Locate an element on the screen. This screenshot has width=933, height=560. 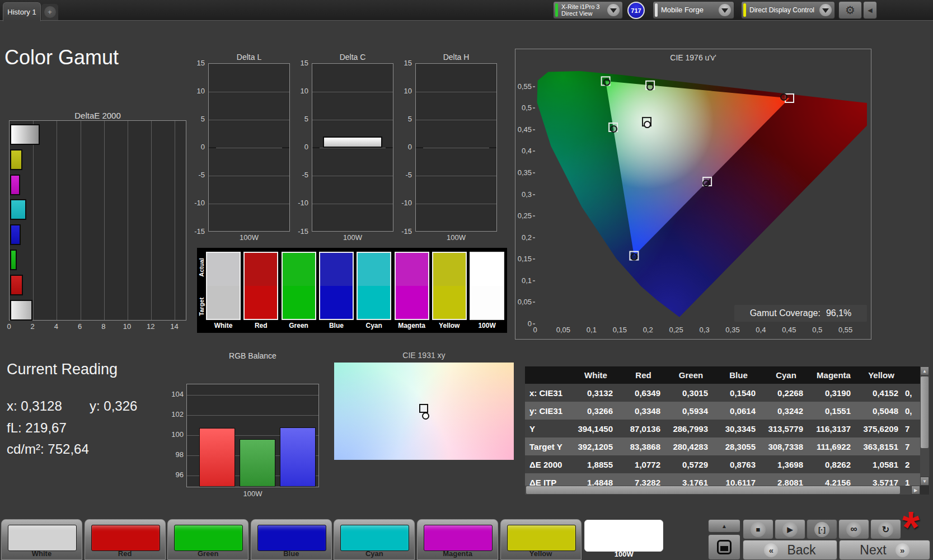
meter-count-badge: 717 is located at coordinates (636, 10).